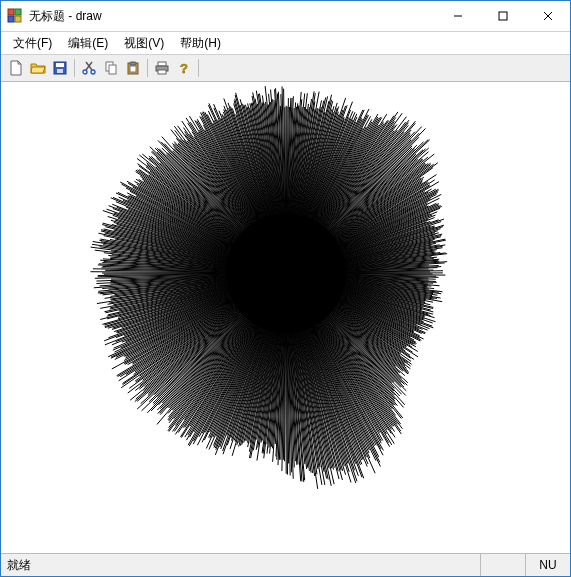 This screenshot has width=571, height=577. Describe the element at coordinates (162, 68) in the screenshot. I see `print-button` at that location.